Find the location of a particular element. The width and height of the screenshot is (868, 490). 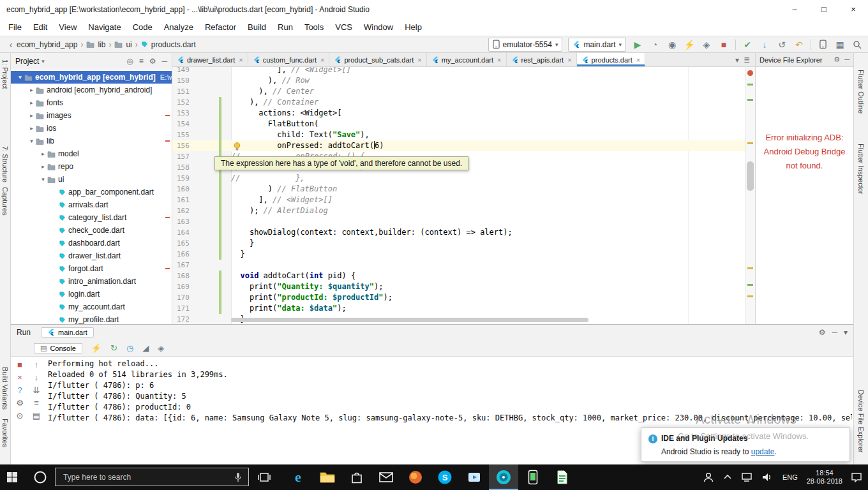

collapse-icon: ≡ is located at coordinates (142, 61).